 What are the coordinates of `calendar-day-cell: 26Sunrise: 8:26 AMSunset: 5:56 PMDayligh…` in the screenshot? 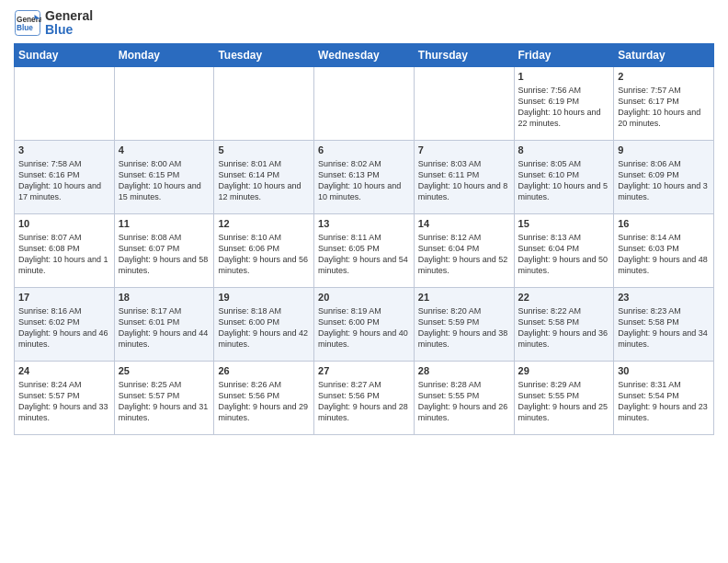 It's located at (265, 397).